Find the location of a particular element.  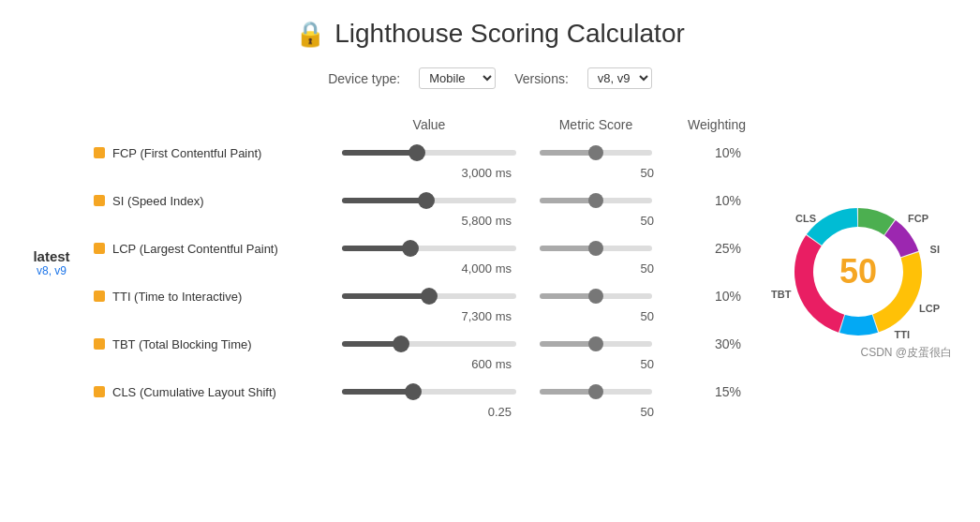

watermark: CSDN @皮蛋很白 is located at coordinates (906, 352).